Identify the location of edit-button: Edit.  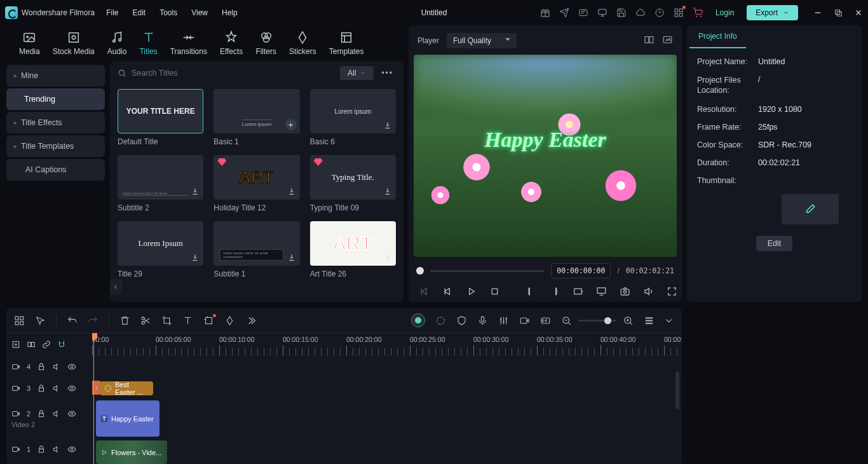
(775, 243).